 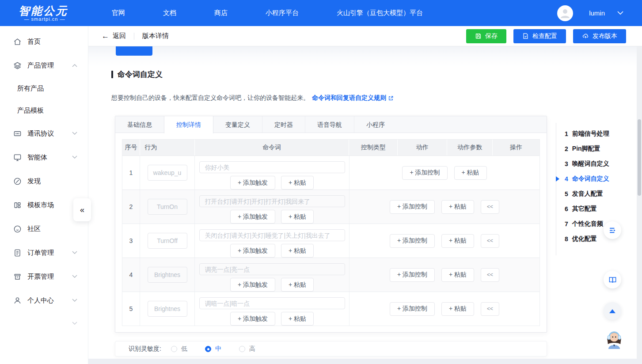 What do you see at coordinates (238, 125) in the screenshot?
I see `tab-variable-definition: 变量定义` at bounding box center [238, 125].